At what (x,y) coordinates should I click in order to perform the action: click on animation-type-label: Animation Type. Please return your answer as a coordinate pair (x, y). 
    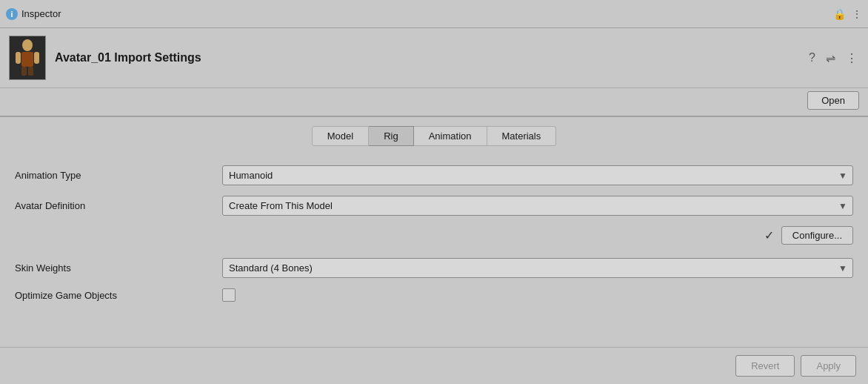
    Looking at the image, I should click on (118, 175).